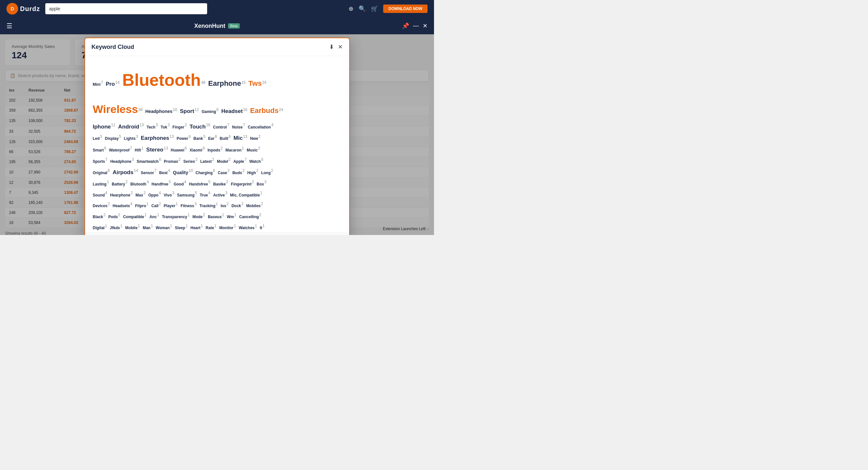 The image size is (868, 470). I want to click on keyword-headsets: Headsets4, so click(123, 206).